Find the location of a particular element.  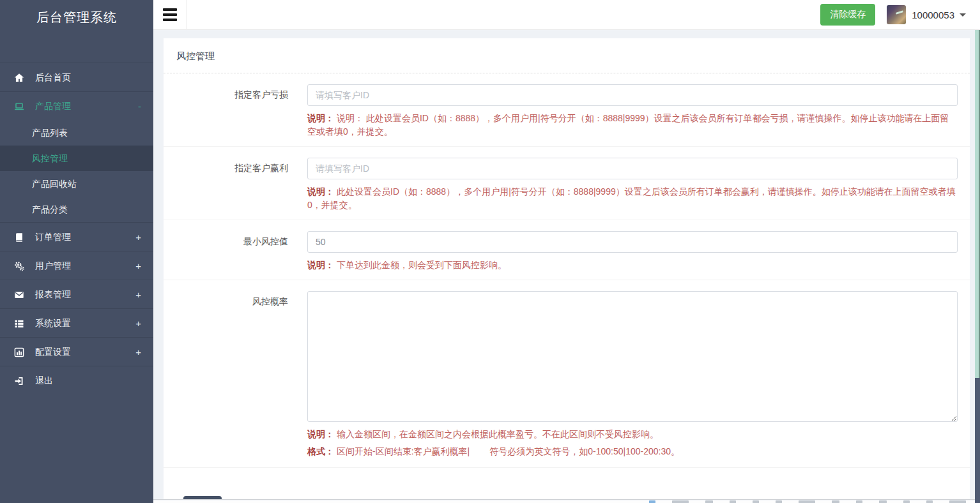

sidebar-item-products: 产品管理 - is located at coordinates (77, 106).